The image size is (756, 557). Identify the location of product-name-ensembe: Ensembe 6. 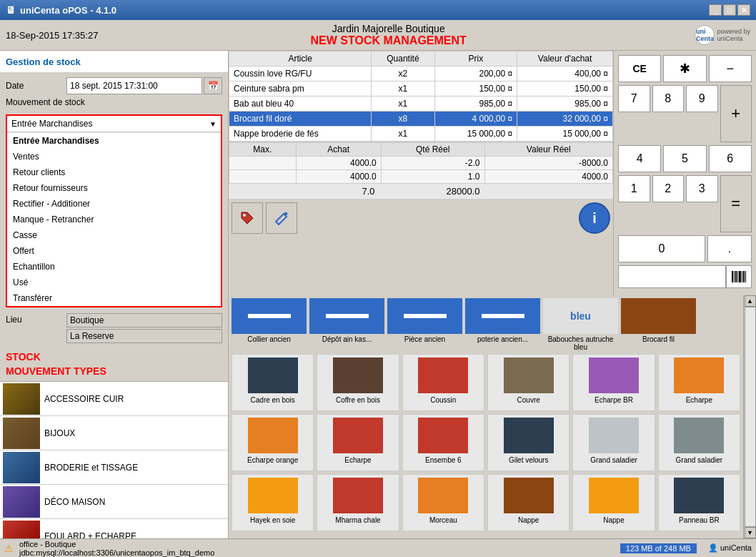
(443, 460).